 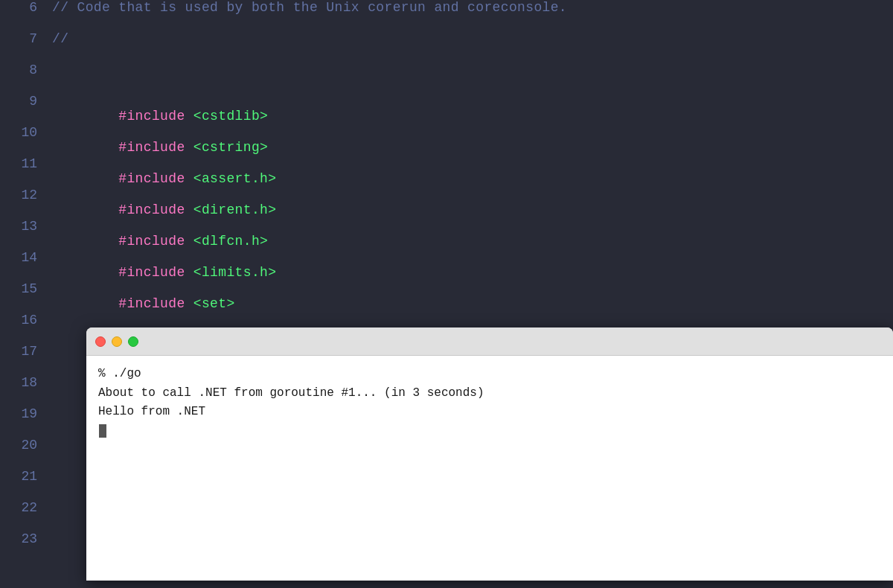 I want to click on line-number-6: 6, so click(x=26, y=7).